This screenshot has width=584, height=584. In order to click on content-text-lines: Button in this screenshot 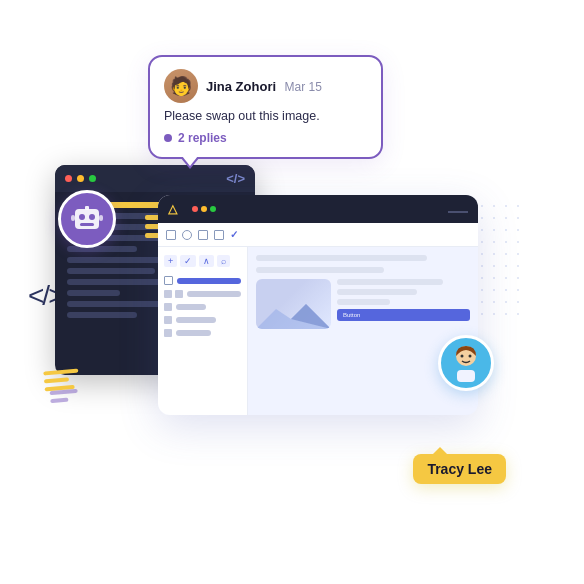, I will do `click(404, 300)`.